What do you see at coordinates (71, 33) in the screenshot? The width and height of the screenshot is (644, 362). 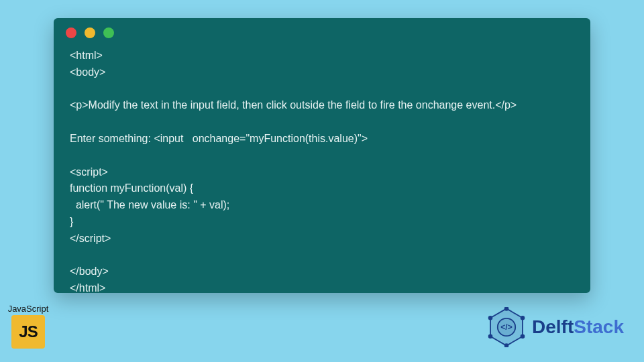 I see `close-icon` at bounding box center [71, 33].